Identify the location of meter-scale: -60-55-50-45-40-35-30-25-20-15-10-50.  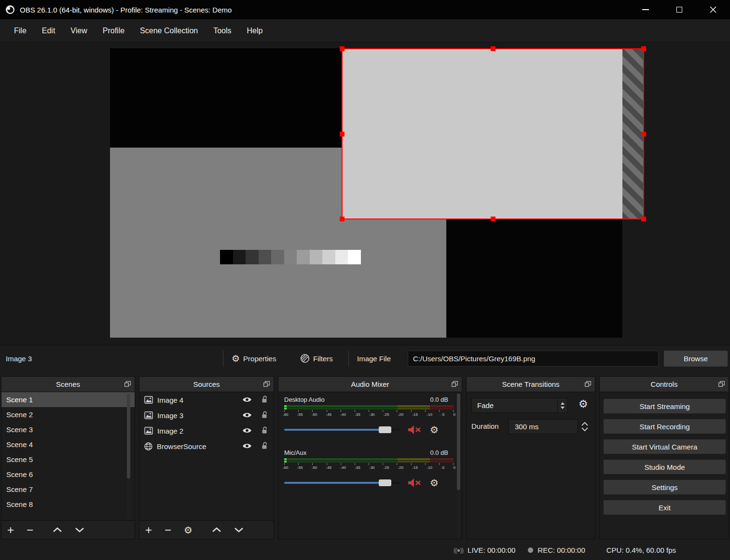
(369, 468).